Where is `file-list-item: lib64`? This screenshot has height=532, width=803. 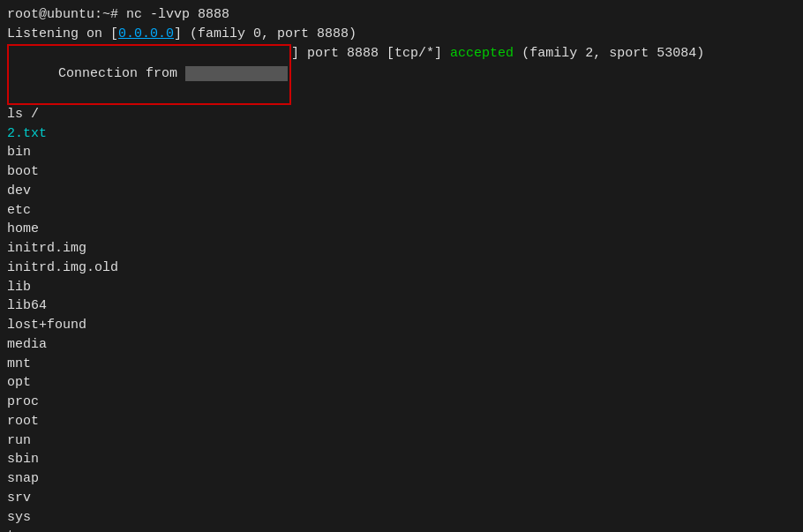
file-list-item: lib64 is located at coordinates (402, 306).